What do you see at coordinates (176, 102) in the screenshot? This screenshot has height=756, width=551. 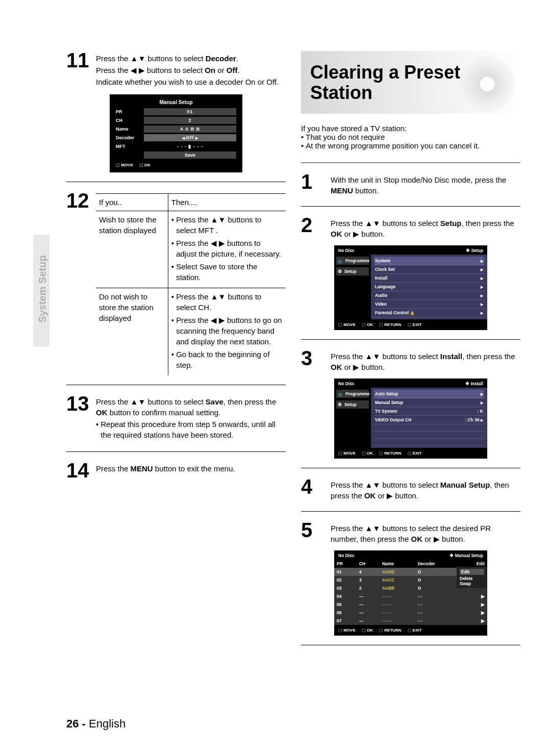 I see `osd-title: Manual Setup` at bounding box center [176, 102].